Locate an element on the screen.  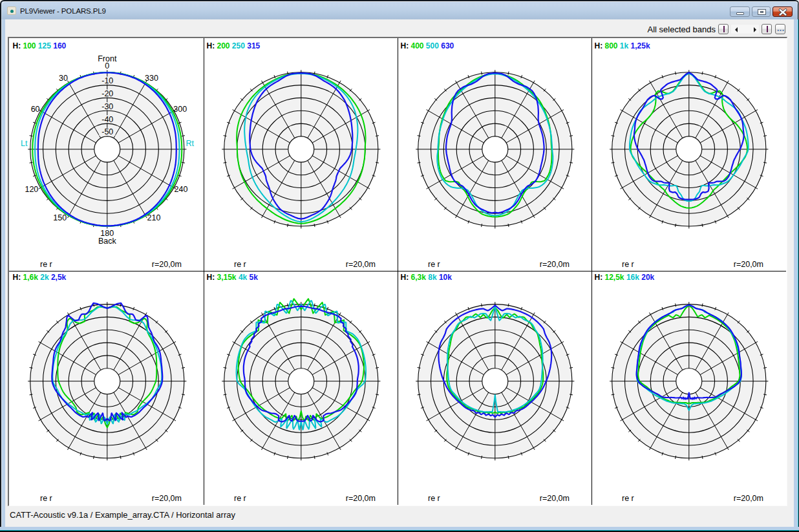
svg-text: H: 400 500 630 is located at coordinates (428, 46).